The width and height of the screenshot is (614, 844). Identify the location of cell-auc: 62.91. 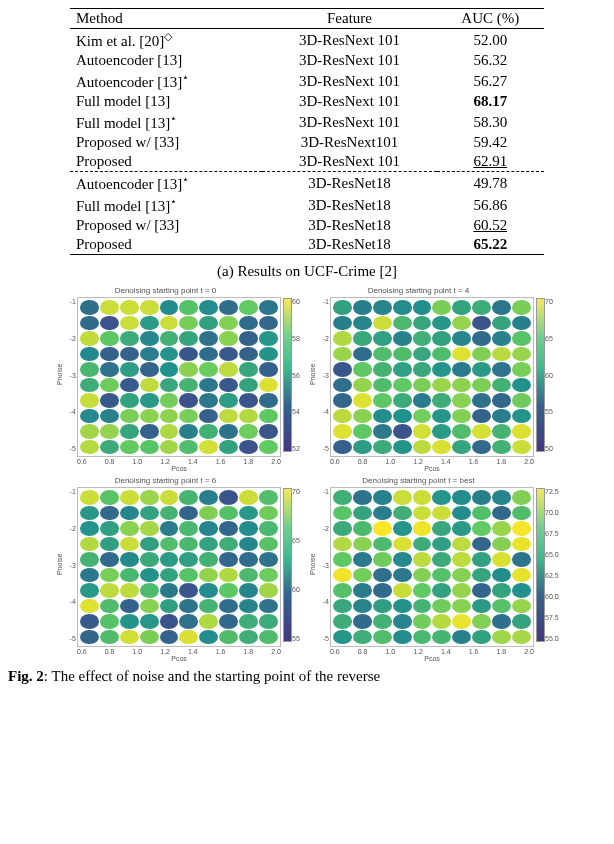
(490, 162).